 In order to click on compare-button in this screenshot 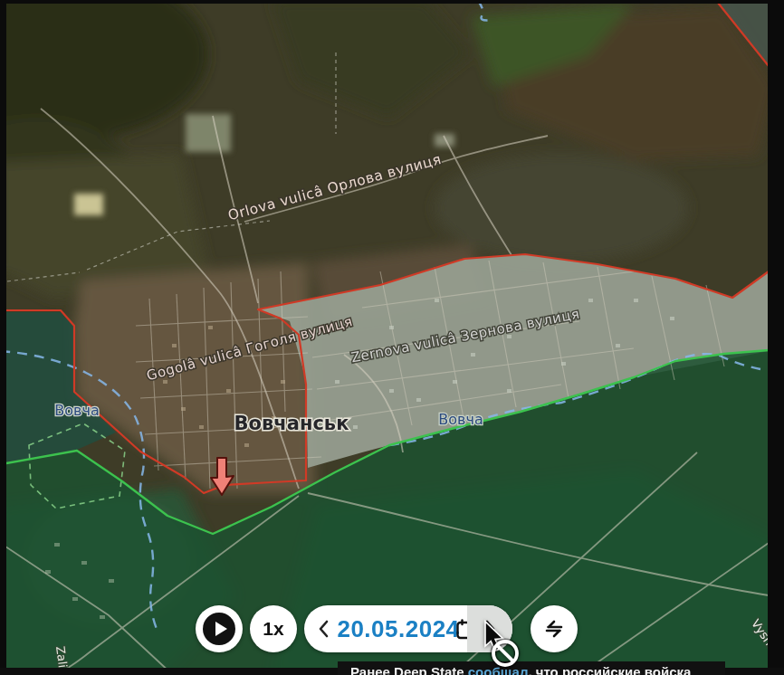, I will do `click(554, 629)`.